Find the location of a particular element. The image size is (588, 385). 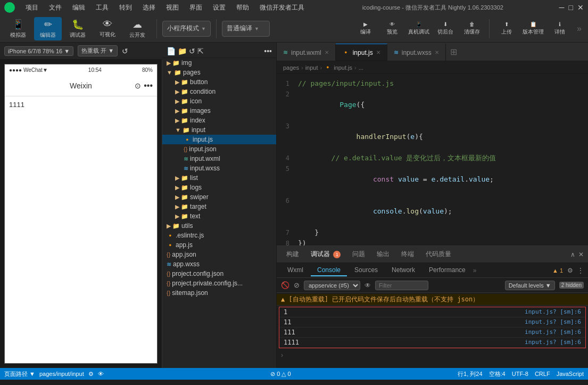

tree-item-condition: ▶ 📁 condition is located at coordinates (219, 92).